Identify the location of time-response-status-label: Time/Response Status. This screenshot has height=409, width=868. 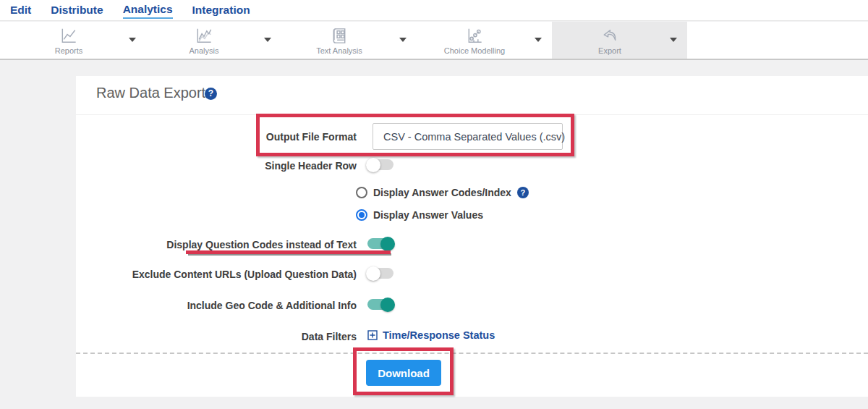
(438, 335).